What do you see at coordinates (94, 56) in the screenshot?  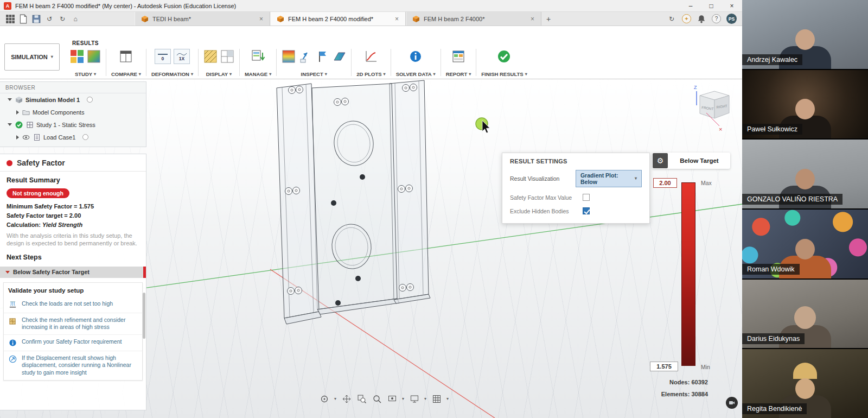 I see `clone-study-icon` at bounding box center [94, 56].